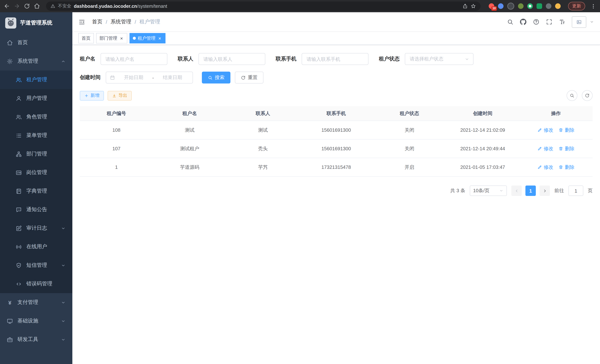  What do you see at coordinates (36, 61) in the screenshot?
I see `sidebar-item-system: 系统管理` at bounding box center [36, 61].